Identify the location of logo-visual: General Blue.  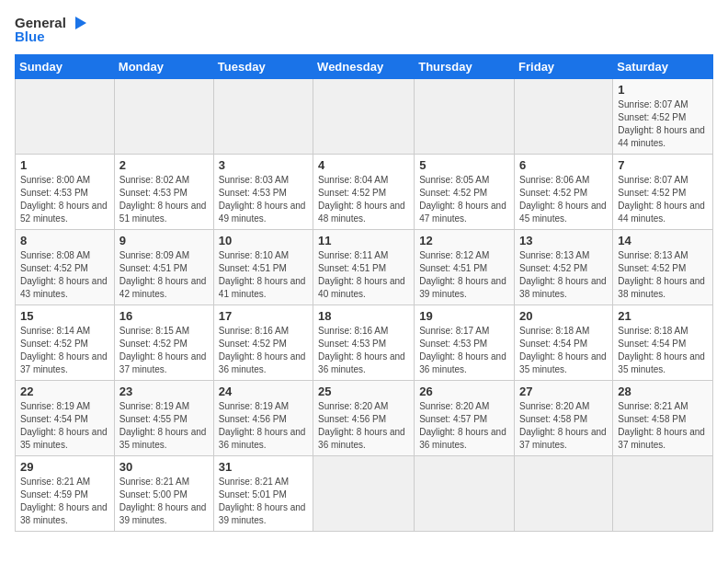
(51, 29).